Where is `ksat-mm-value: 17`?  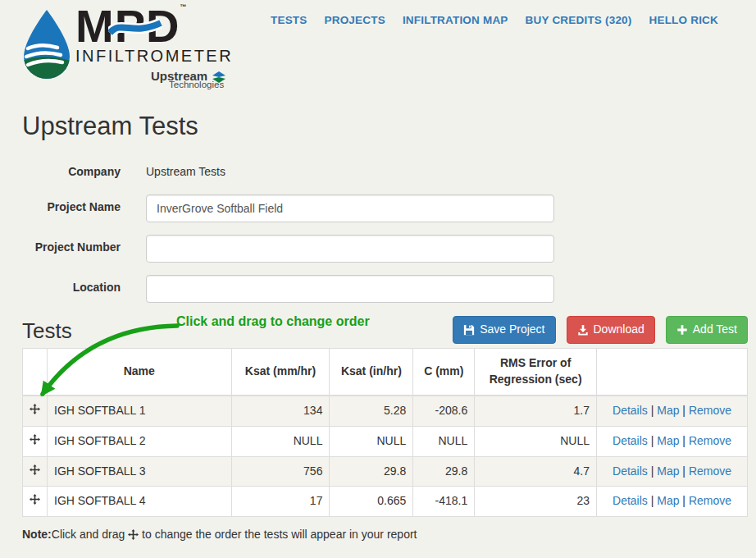 ksat-mm-value: 17 is located at coordinates (280, 502).